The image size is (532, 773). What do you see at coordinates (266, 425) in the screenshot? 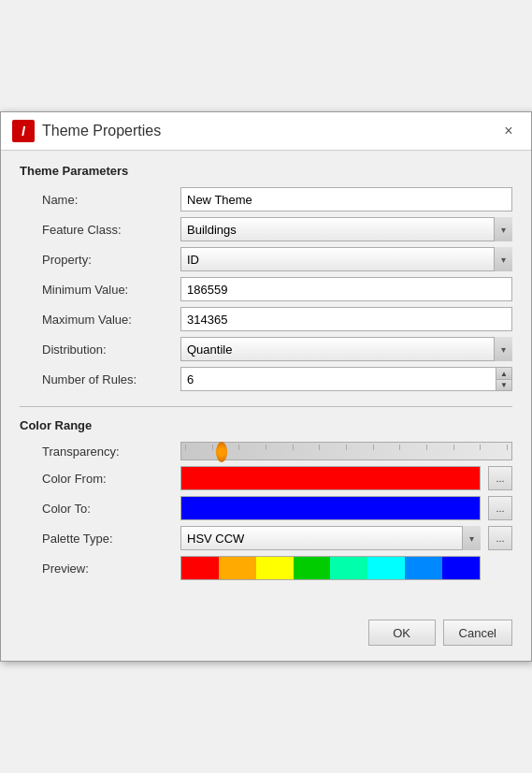
I see `color-range-title: Color Range` at bounding box center [266, 425].